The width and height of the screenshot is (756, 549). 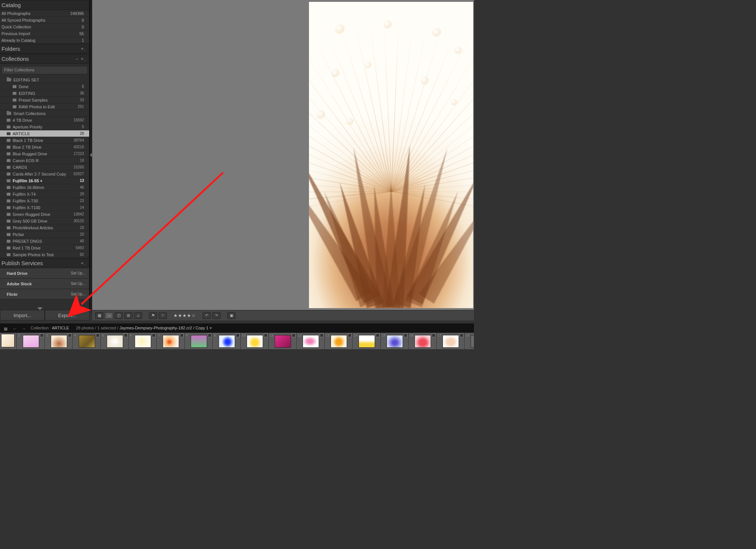 What do you see at coordinates (43, 174) in the screenshot?
I see `collection-label: Cards After 2-7 Second Copy` at bounding box center [43, 174].